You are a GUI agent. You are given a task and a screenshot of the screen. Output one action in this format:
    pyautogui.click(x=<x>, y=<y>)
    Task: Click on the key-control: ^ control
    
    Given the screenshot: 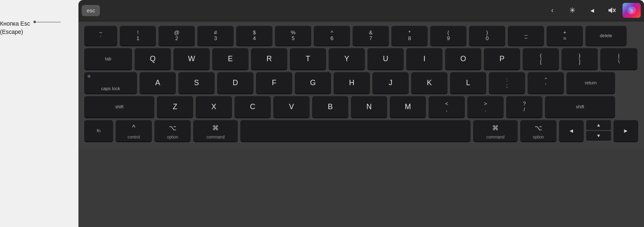 What is the action you would take?
    pyautogui.click(x=134, y=131)
    